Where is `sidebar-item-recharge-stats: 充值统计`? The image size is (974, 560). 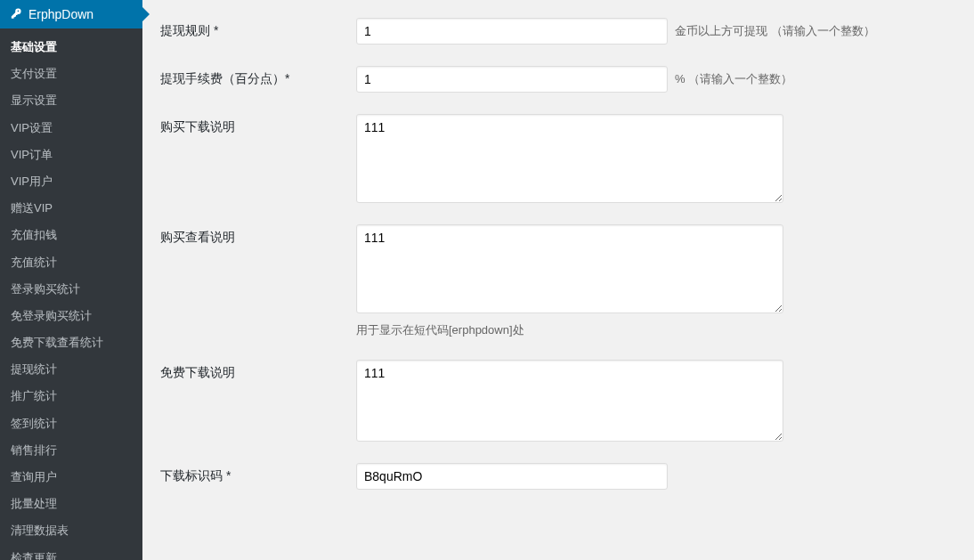 sidebar-item-recharge-stats: 充值统计 is located at coordinates (71, 263).